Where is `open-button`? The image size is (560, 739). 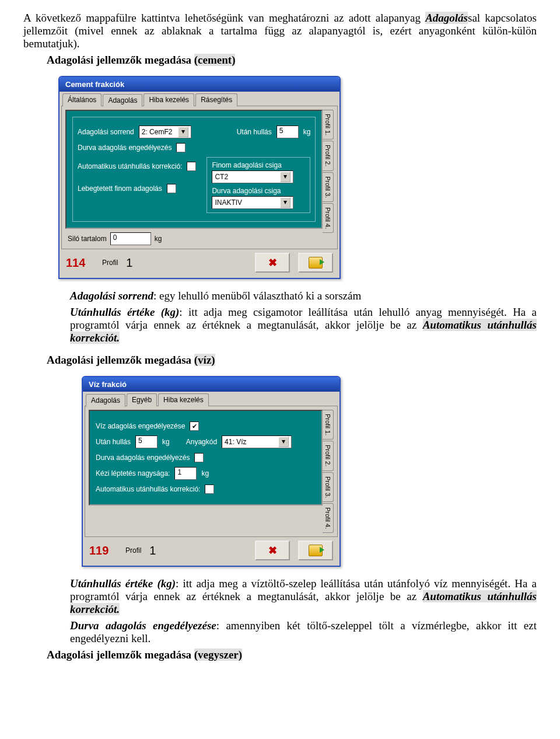
open-button is located at coordinates (316, 263).